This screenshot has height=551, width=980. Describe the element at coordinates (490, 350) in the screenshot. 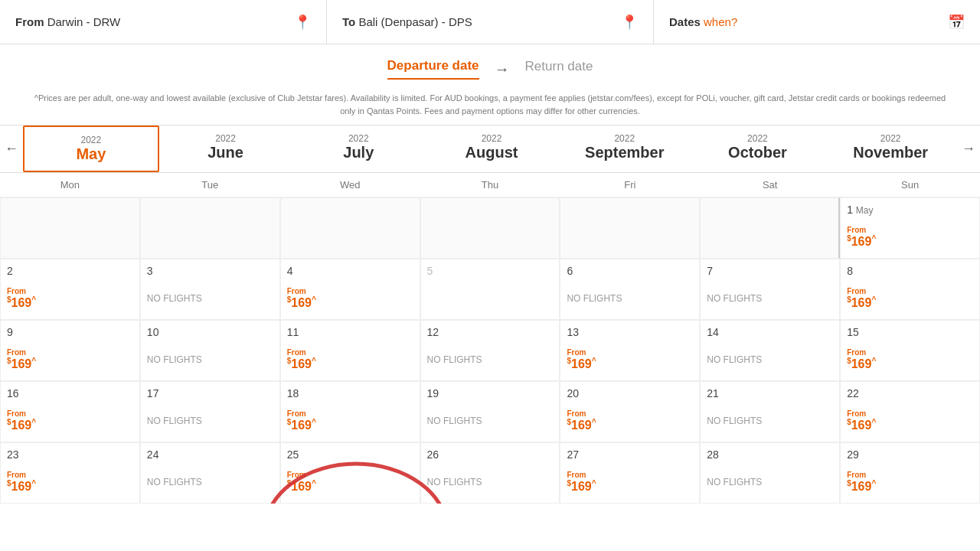

I see `day-cell-12: 12 NO FLIGHTS` at that location.